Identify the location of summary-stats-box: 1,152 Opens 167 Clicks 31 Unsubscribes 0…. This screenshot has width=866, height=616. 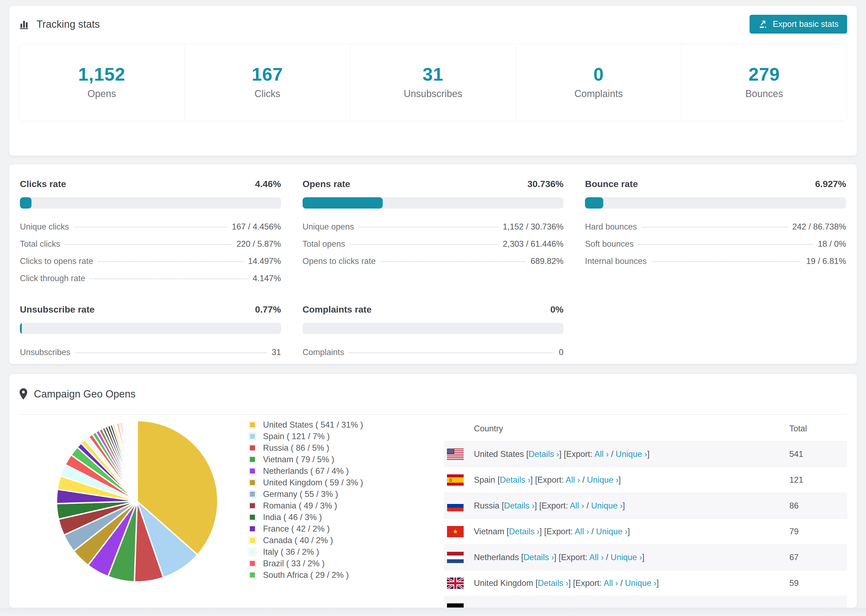
(433, 82).